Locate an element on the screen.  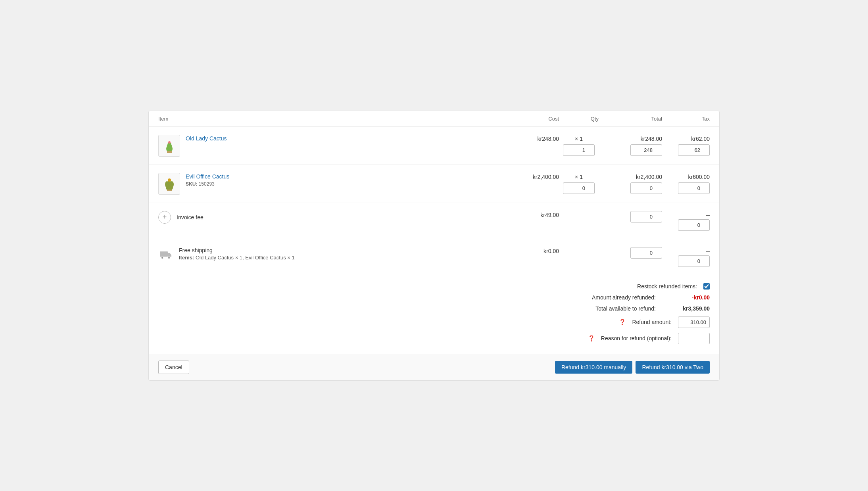
refund-manually-button: Refund kr310.00 manually is located at coordinates (593, 367).